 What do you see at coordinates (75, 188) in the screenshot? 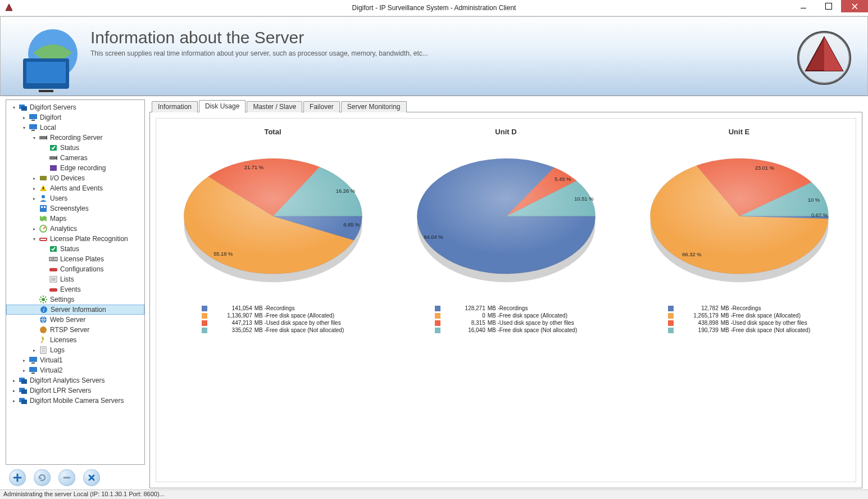
I see `tree-item: ▸Alerts and Events` at bounding box center [75, 188].